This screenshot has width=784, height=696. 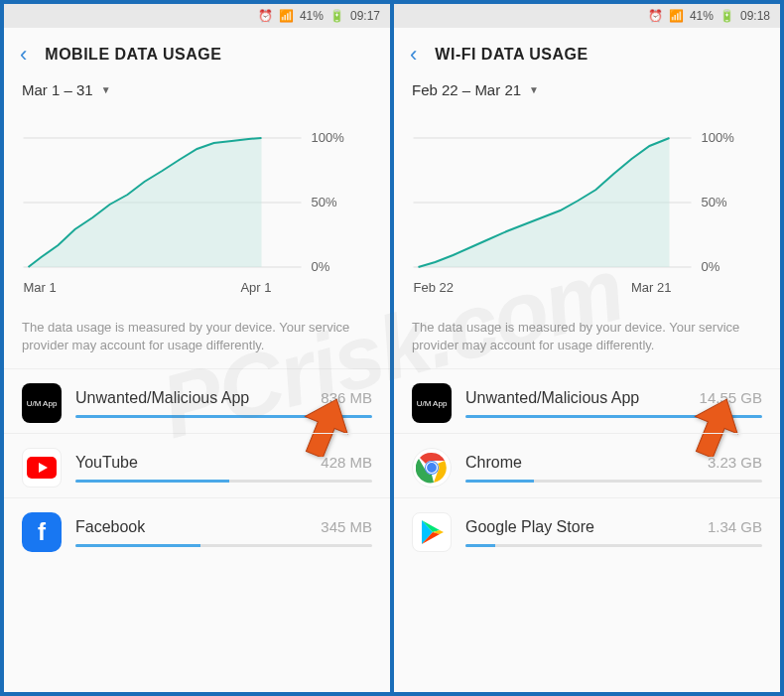 What do you see at coordinates (196, 93) in the screenshot?
I see `date-range-selector: Mar 1 – 31 ▼` at bounding box center [196, 93].